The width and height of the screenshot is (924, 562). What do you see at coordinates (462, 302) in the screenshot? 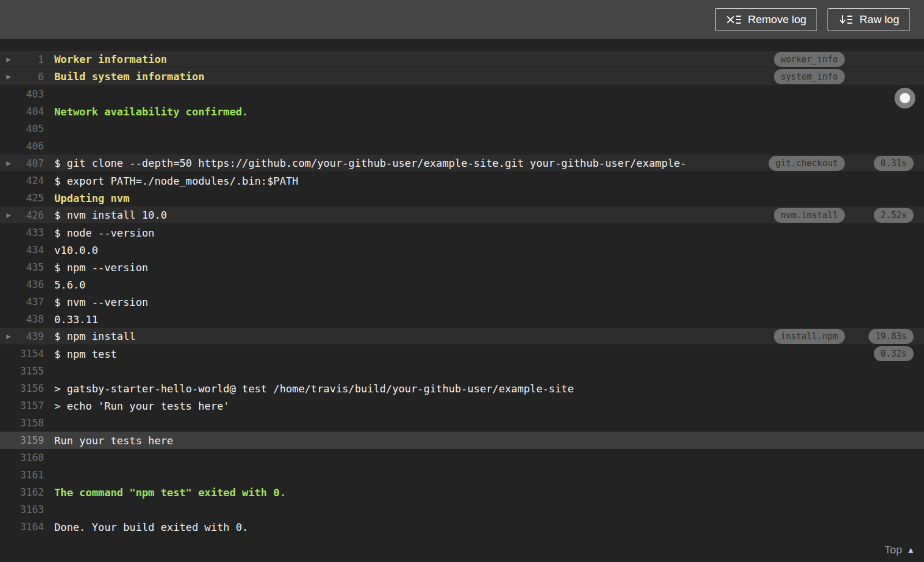
I see `log-row: 437 $ nvm --version` at bounding box center [462, 302].